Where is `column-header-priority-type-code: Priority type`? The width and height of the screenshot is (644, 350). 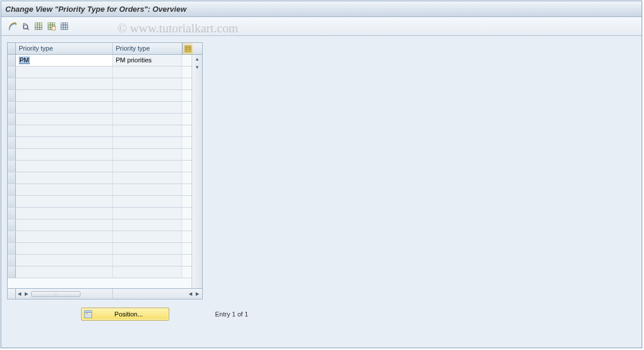 column-header-priority-type-code: Priority type is located at coordinates (65, 48).